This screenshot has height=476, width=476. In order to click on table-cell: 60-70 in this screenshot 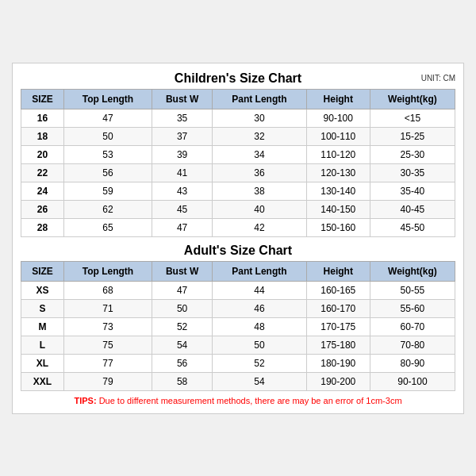, I will do `click(413, 327)`.